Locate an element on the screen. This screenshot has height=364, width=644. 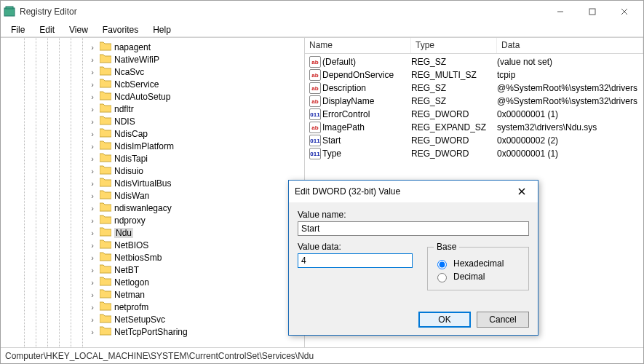
cancel-button: Cancel is located at coordinates (503, 320).